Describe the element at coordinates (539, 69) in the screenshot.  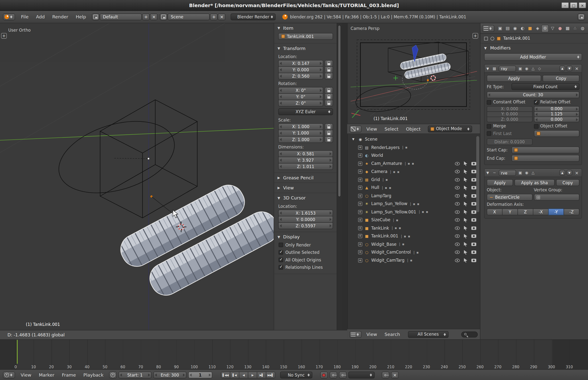
I see `modifier-display-toggle-icon: ◇` at that location.